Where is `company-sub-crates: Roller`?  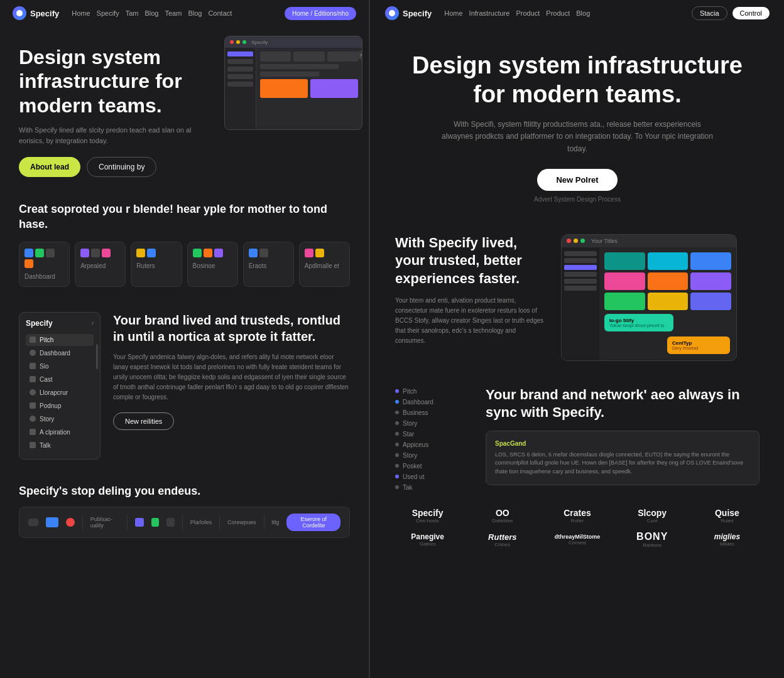
company-sub-crates: Roller is located at coordinates (577, 521).